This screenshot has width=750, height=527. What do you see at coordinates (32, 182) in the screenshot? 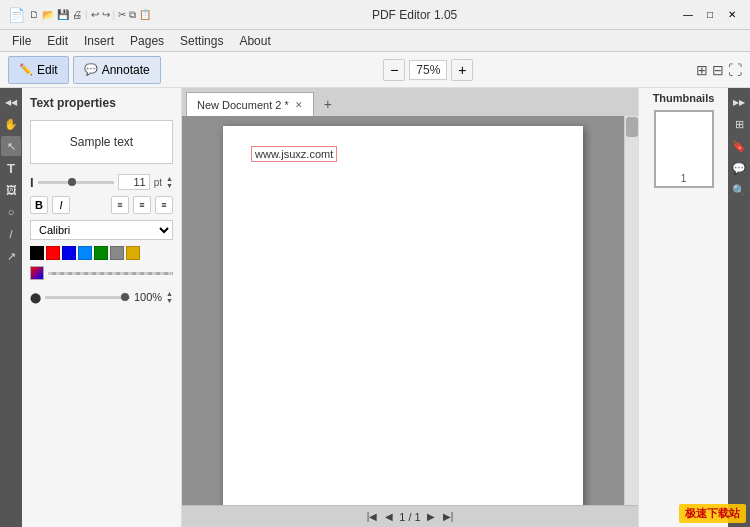
I see `font-size-icon: I` at bounding box center [32, 182].